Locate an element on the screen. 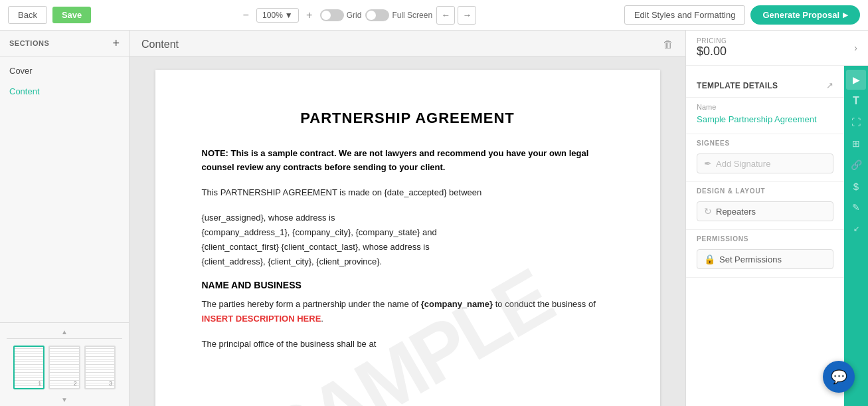  name-field-label: Name is located at coordinates (765, 107).